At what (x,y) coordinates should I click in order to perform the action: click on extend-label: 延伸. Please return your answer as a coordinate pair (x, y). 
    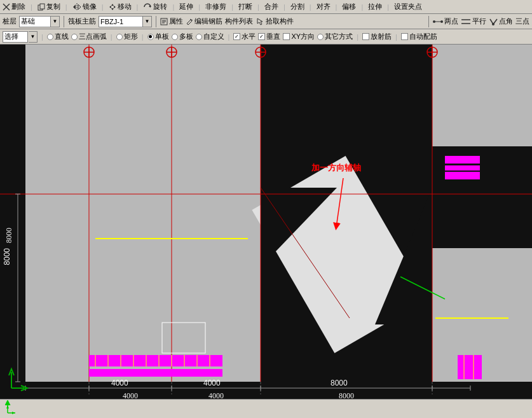
    Looking at the image, I should click on (186, 6).